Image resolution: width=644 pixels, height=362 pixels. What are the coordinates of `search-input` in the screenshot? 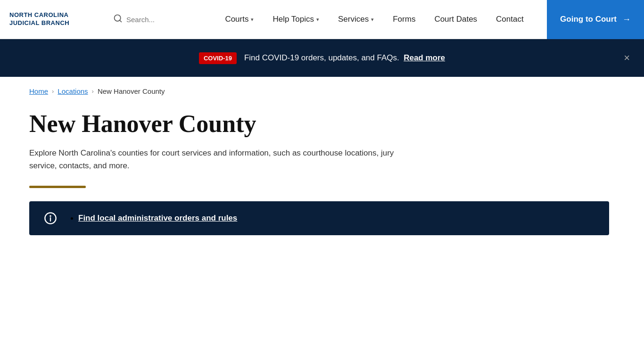 It's located at (159, 20).